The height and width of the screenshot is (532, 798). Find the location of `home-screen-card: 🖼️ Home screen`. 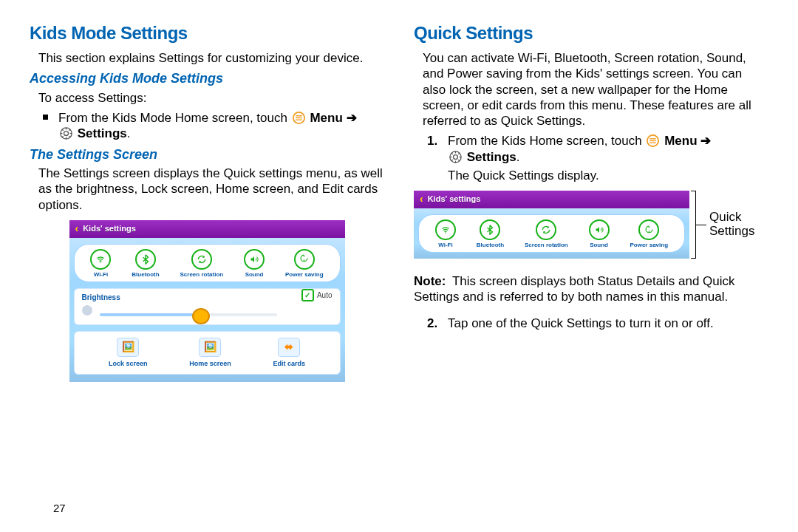

home-screen-card: 🖼️ Home screen is located at coordinates (210, 353).